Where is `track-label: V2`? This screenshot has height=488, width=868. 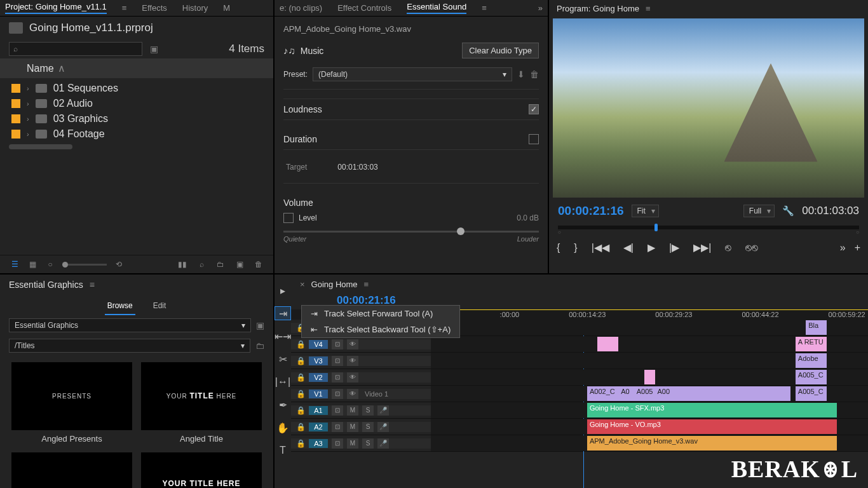
track-label: V2 is located at coordinates (318, 377).